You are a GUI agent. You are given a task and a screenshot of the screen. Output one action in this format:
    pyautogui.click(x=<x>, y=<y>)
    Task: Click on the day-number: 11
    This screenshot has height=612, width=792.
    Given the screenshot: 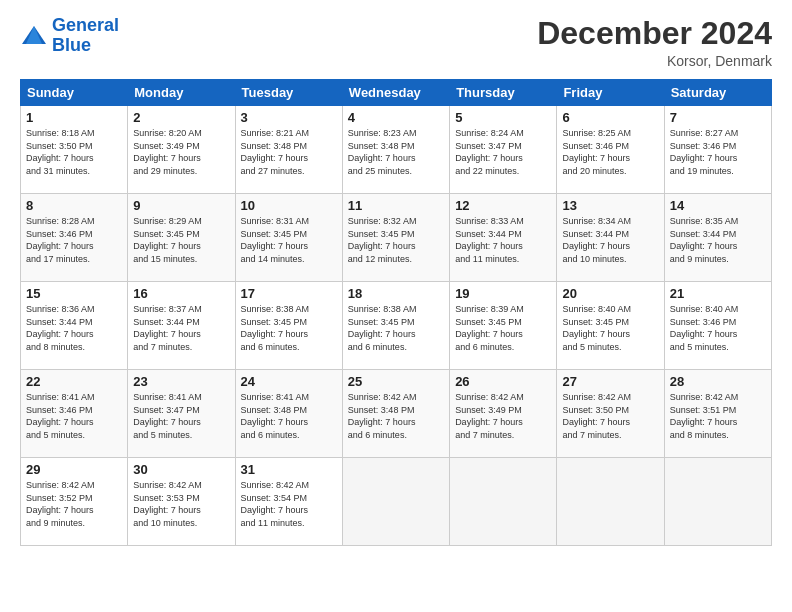 What is the action you would take?
    pyautogui.click(x=396, y=206)
    